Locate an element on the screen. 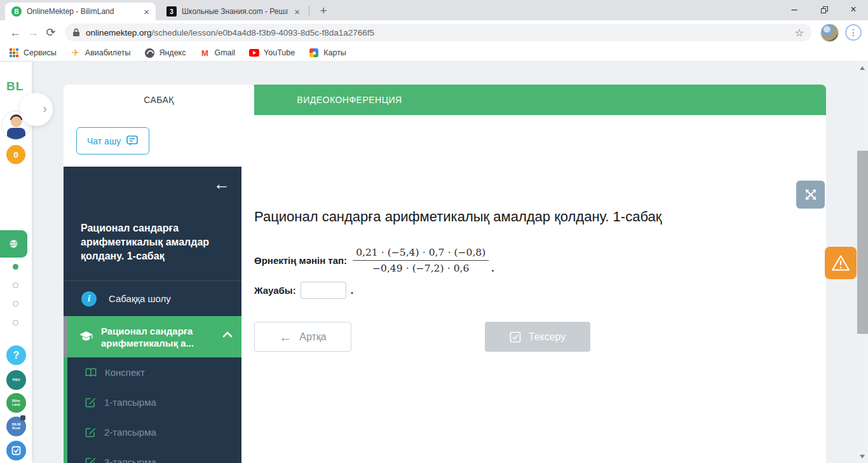  bookmark-label: Авиабилеты is located at coordinates (108, 53).